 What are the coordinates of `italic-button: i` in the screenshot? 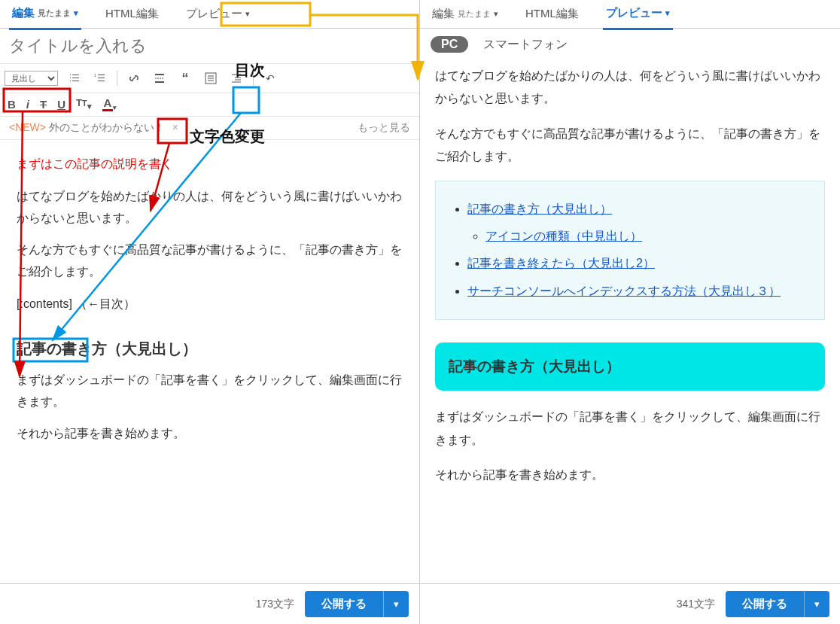 It's located at (28, 104).